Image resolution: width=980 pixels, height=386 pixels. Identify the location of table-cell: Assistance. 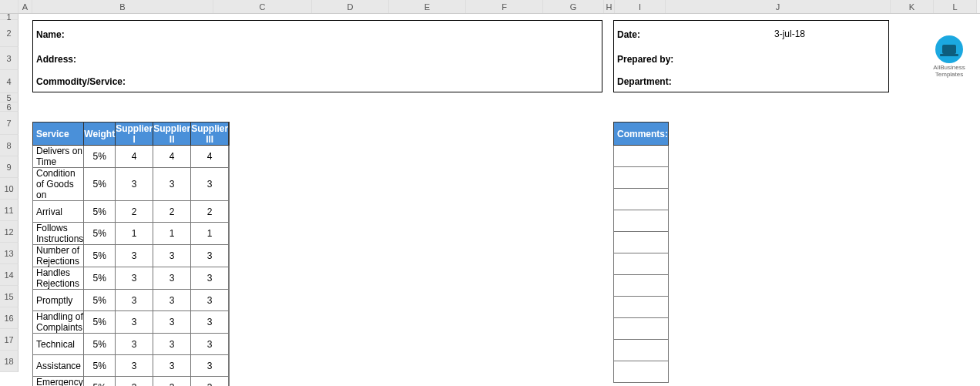
(59, 366).